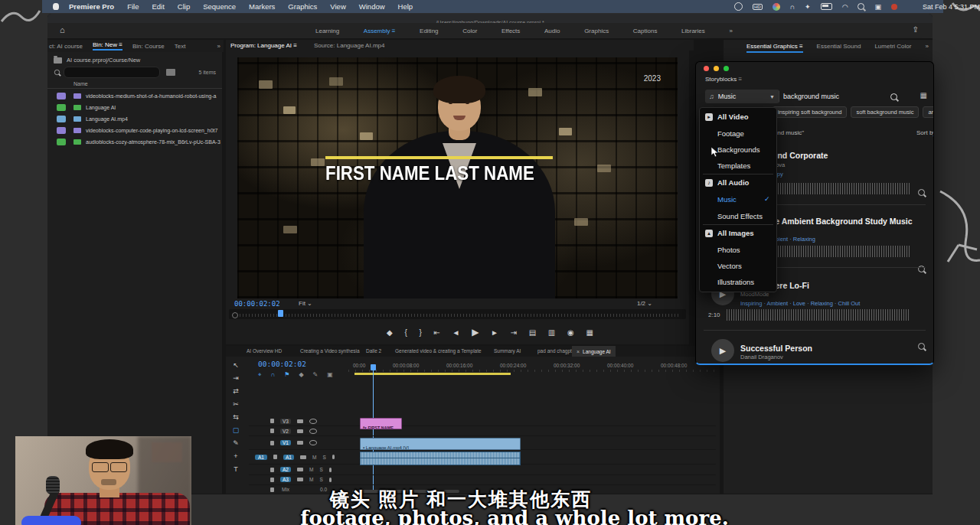 The image size is (980, 525). What do you see at coordinates (236, 430) in the screenshot?
I see `rect-tool: ▢` at bounding box center [236, 430].